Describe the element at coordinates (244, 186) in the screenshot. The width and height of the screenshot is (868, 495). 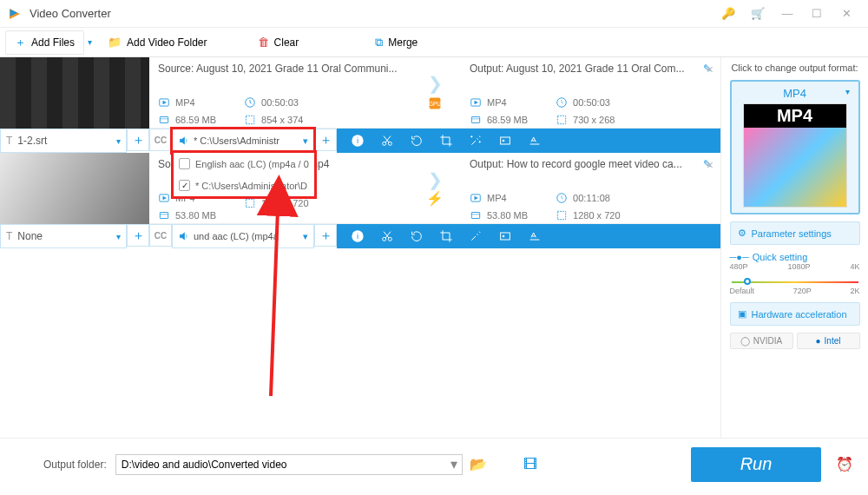
I see `audio-option: ✓* C:\Users\Administrator\D` at that location.